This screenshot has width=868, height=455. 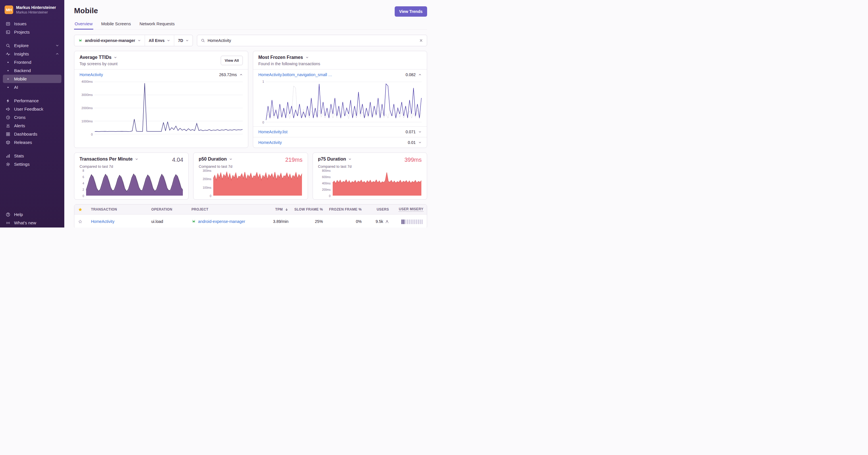 What do you see at coordinates (379, 221) in the screenshot?
I see `users-cell: 9.5k` at bounding box center [379, 221].